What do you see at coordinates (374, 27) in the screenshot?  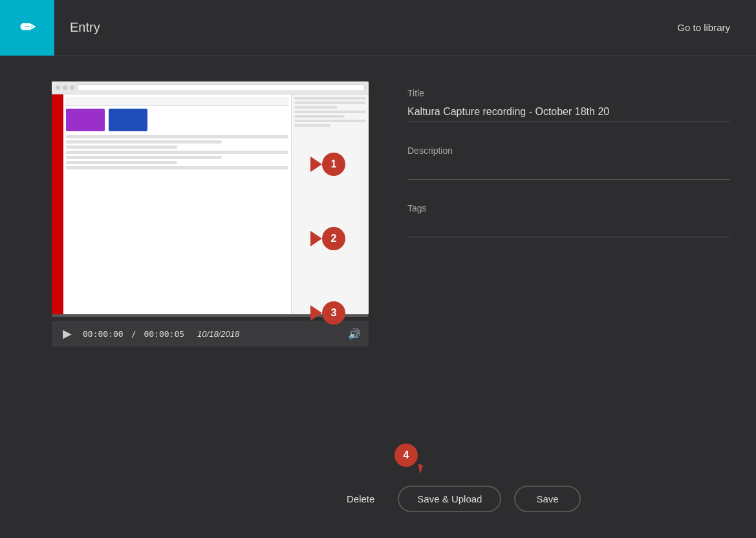 I see `page-title: Entry` at bounding box center [374, 27].